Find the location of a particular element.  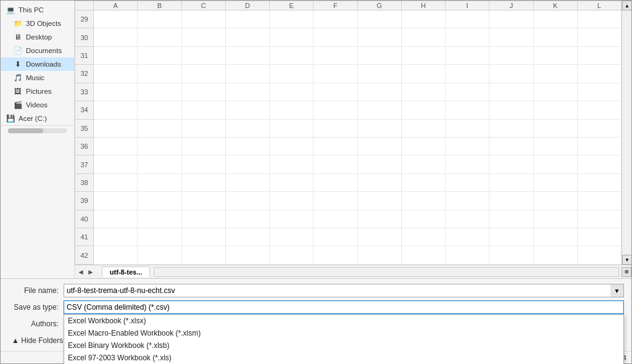

file-name-input is located at coordinates (344, 291).